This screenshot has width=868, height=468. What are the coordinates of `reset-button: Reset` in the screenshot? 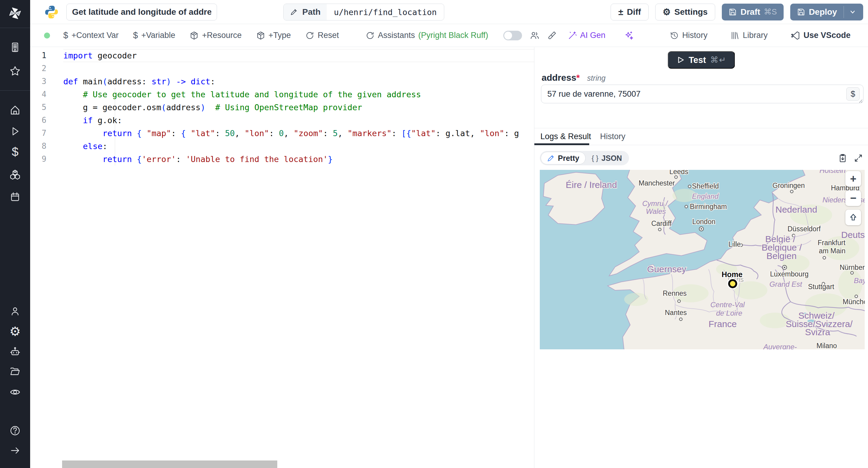 It's located at (322, 35).